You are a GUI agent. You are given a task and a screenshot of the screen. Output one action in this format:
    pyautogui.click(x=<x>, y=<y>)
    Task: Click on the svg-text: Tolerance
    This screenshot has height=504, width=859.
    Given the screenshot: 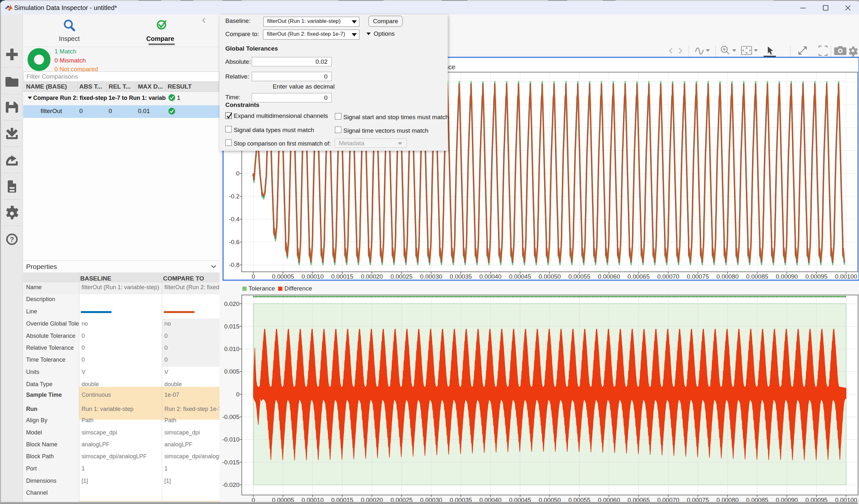 What is the action you would take?
    pyautogui.click(x=262, y=288)
    